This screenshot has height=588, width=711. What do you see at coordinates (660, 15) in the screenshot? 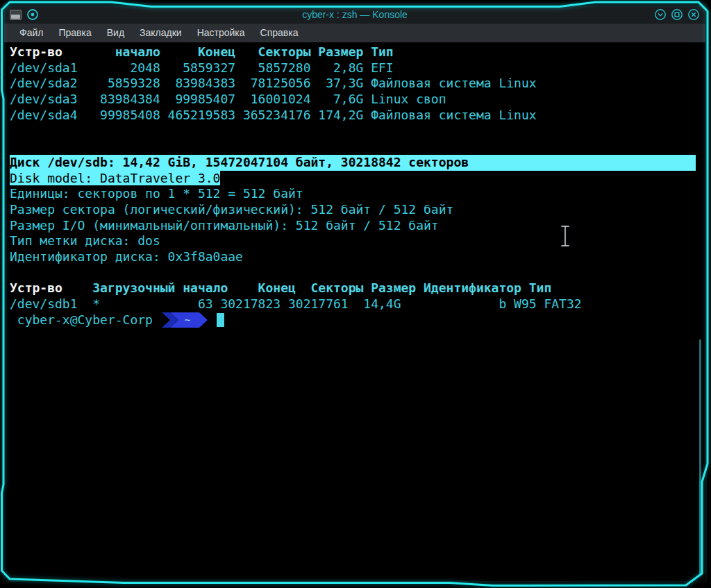
I see `minimize-button` at bounding box center [660, 15].